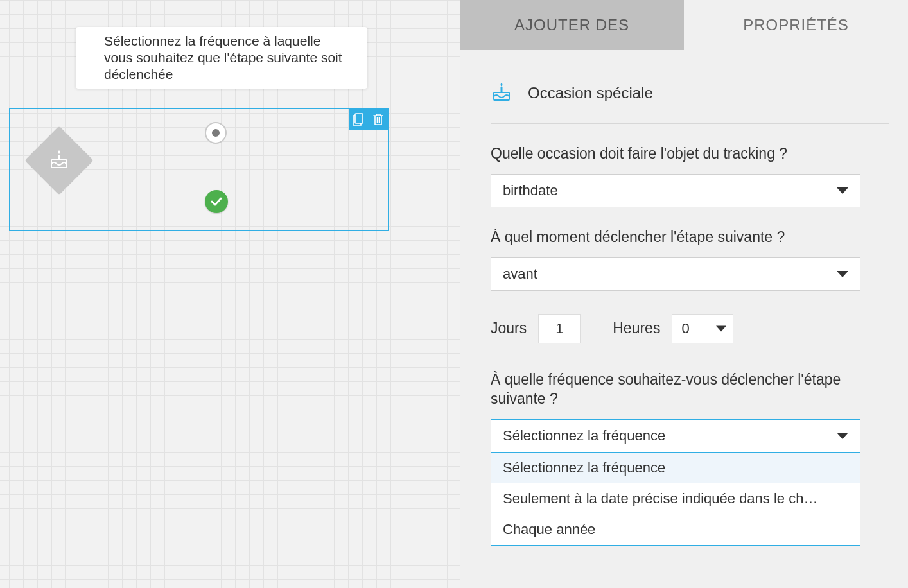 Image resolution: width=908 pixels, height=588 pixels. What do you see at coordinates (690, 390) in the screenshot?
I see `frequency-label: À quelle fréquence souhaitez-vous déclen…` at bounding box center [690, 390].